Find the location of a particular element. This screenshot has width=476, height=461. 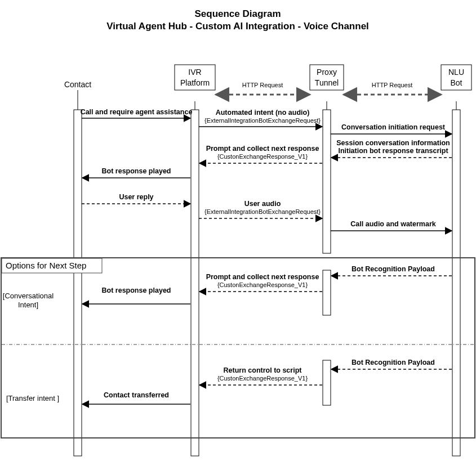

actor-proxy-l1: Proxy is located at coordinates (327, 72).